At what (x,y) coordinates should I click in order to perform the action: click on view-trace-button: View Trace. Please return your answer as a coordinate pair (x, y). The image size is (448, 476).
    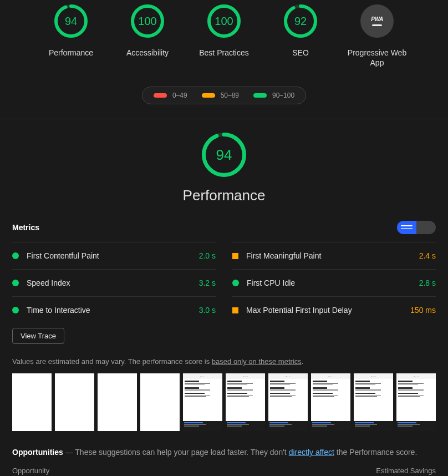
    Looking at the image, I should click on (38, 336).